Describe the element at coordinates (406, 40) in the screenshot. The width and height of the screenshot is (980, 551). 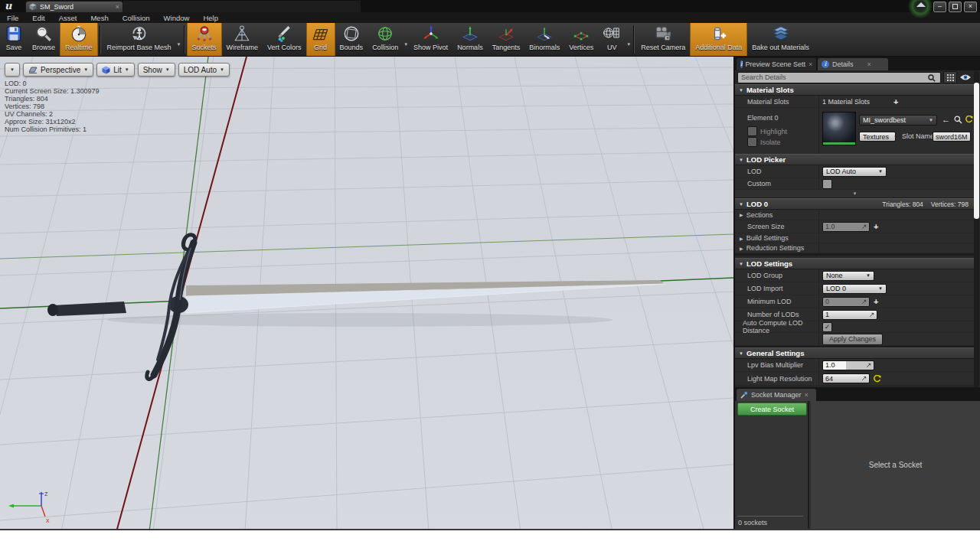
I see `collision-dropdown-arrow: ▼` at that location.